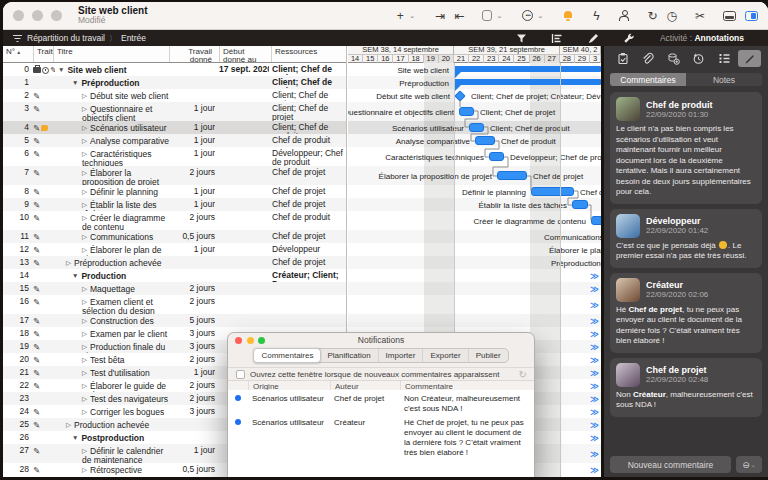  I want to click on open-on-new-comments-checkbox, so click(240, 374).